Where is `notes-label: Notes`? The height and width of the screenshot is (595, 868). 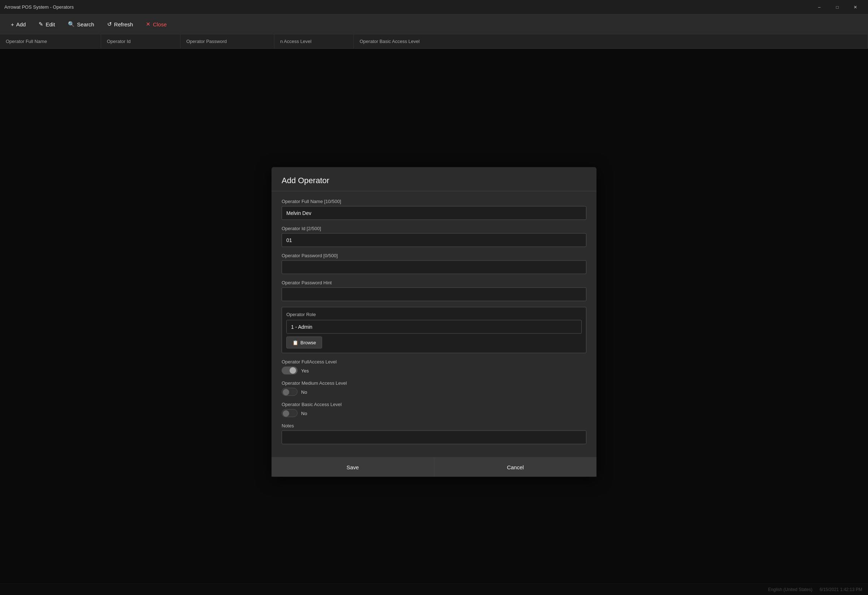 notes-label: Notes is located at coordinates (434, 426).